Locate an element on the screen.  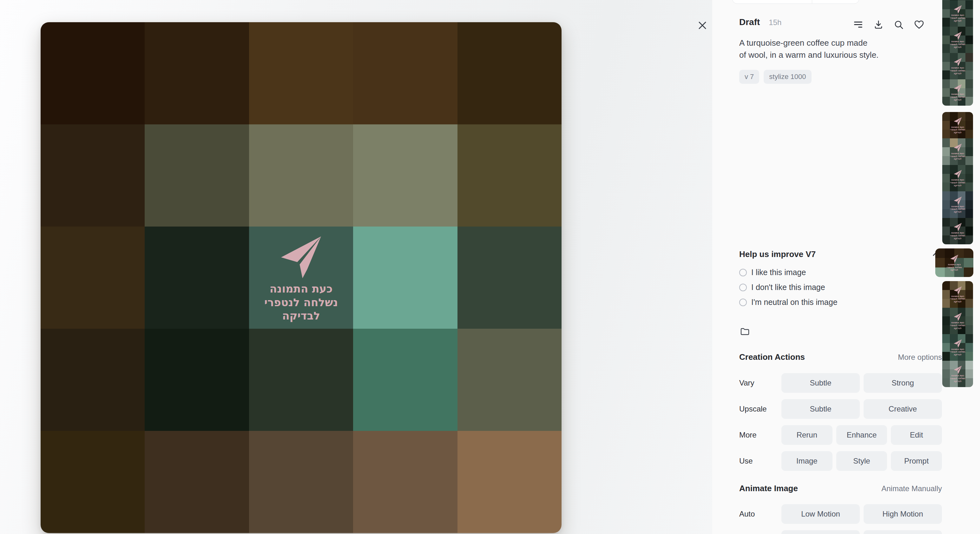
version-pill: v 7 is located at coordinates (749, 77).